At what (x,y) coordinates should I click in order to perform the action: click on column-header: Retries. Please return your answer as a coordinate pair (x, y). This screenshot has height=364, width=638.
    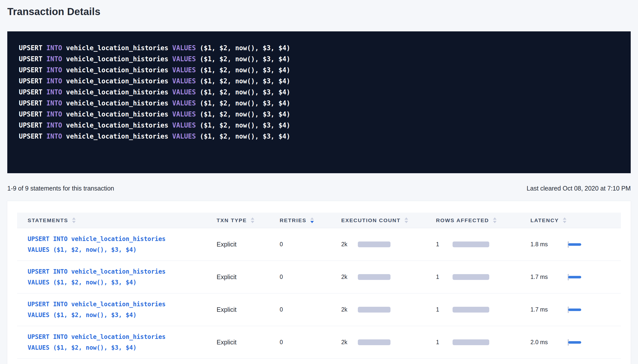
    Looking at the image, I should click on (311, 220).